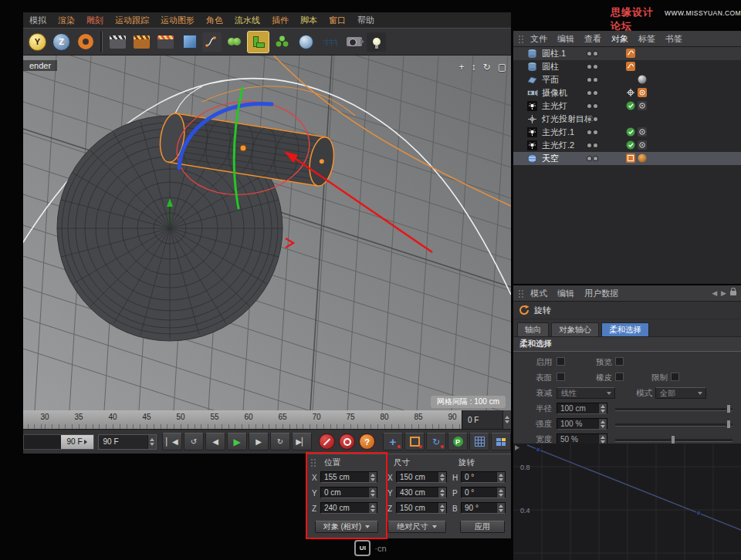  What do you see at coordinates (211, 42) in the screenshot?
I see `spline-pen-button` at bounding box center [211, 42].